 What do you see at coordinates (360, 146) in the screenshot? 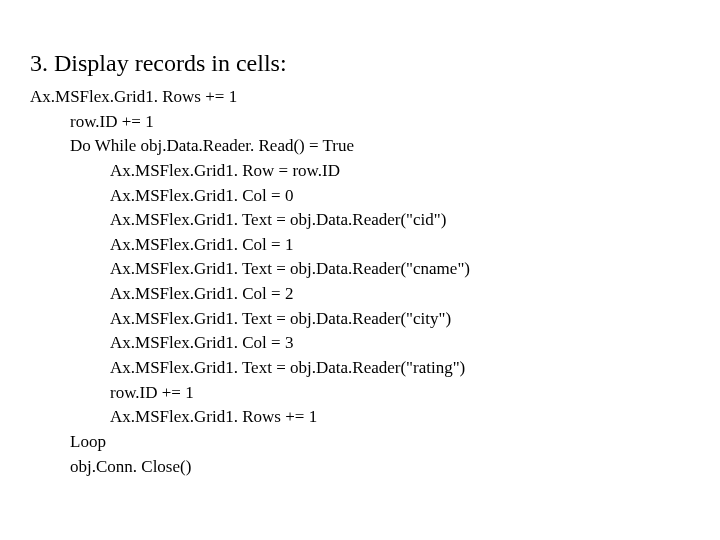
I see `code-line: Do While obj.Data.Reader. Read() = True` at bounding box center [360, 146].